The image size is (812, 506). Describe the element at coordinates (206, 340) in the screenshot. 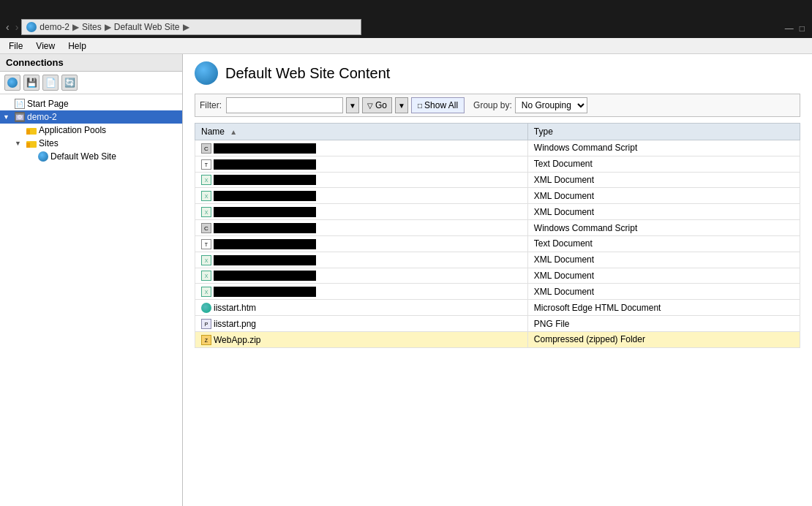

I see `zip-icon: Z` at that location.